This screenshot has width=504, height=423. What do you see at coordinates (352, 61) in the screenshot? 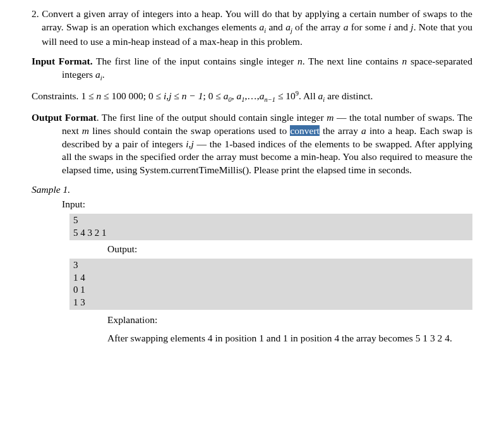
I see `text: . The next line contains` at bounding box center [352, 61].